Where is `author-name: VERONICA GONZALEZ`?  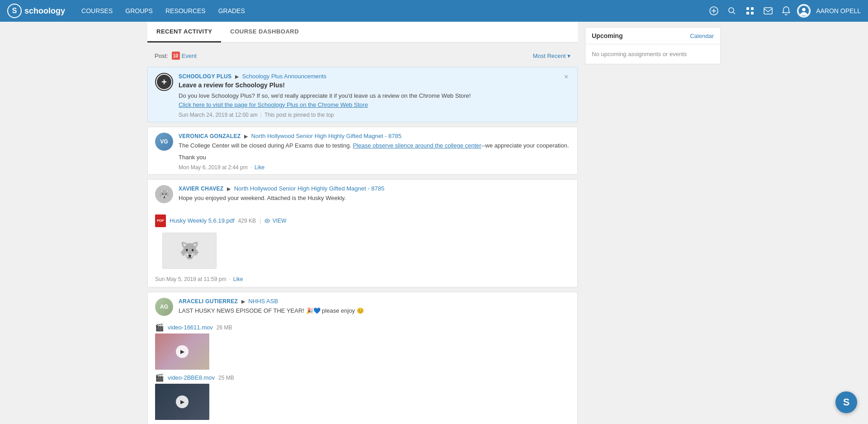 author-name: VERONICA GONZALEZ is located at coordinates (210, 136).